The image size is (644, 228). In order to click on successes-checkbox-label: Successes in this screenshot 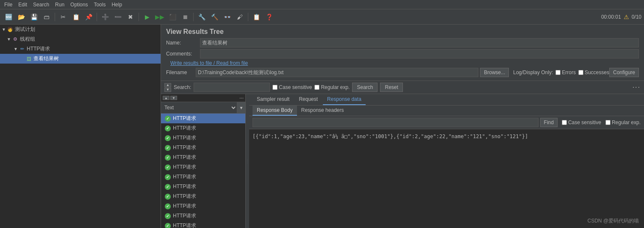, I will do `click(594, 72)`.